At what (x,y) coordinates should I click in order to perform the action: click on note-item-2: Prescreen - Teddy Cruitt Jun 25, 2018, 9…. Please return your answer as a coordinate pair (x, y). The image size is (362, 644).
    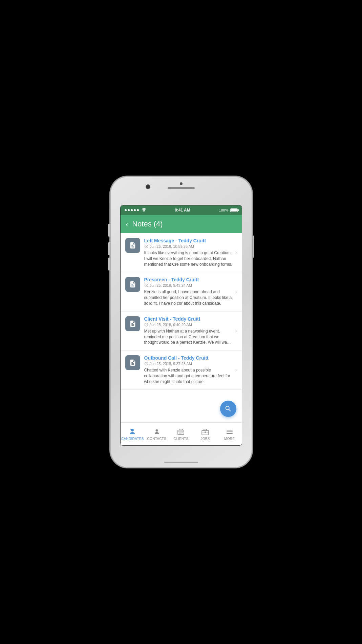
    Looking at the image, I should click on (181, 291).